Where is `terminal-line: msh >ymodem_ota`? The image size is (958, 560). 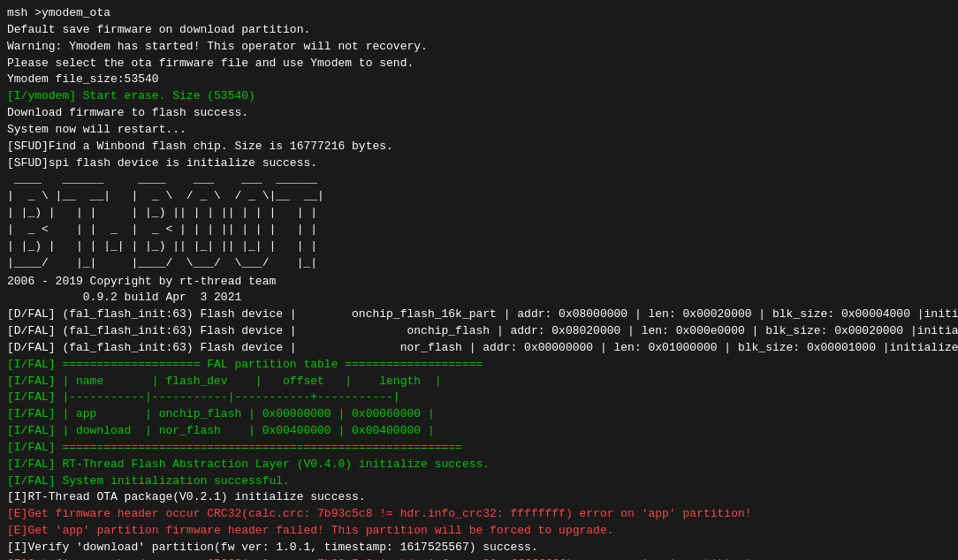
terminal-line: msh >ymodem_ota is located at coordinates (479, 14).